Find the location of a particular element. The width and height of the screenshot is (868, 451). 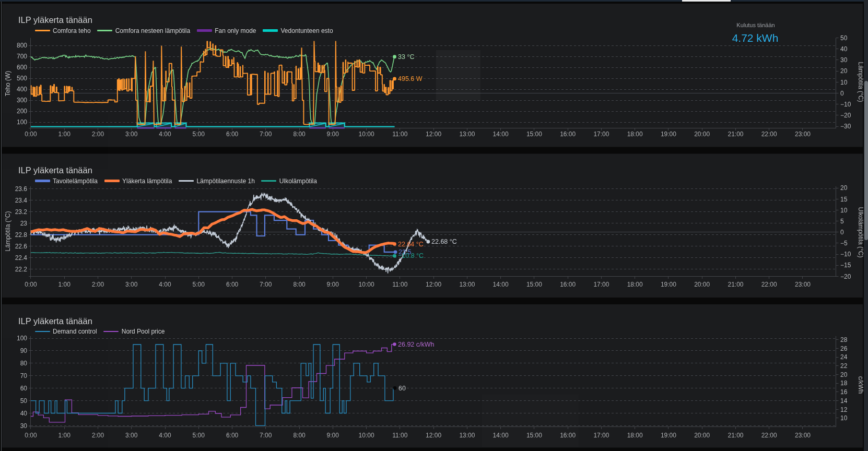

svg-text: 23.6 is located at coordinates (21, 189).